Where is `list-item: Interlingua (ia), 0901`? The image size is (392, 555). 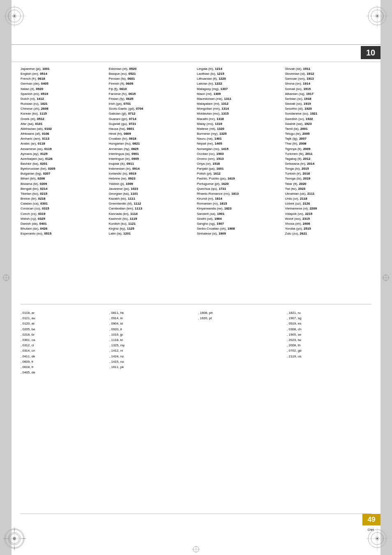
list-item: Interlingua (ia), 0901 is located at coordinates (152, 154).